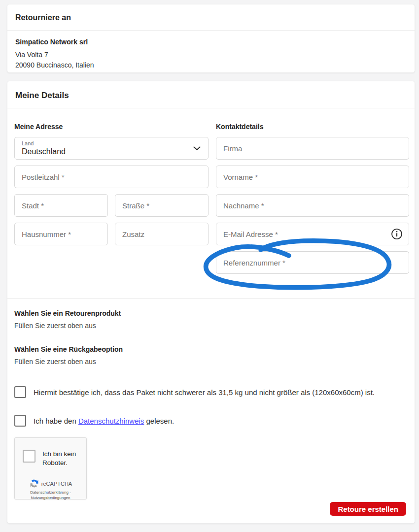 The image size is (419, 532). Describe the element at coordinates (313, 263) in the screenshot. I see `reference-number-input` at that location.